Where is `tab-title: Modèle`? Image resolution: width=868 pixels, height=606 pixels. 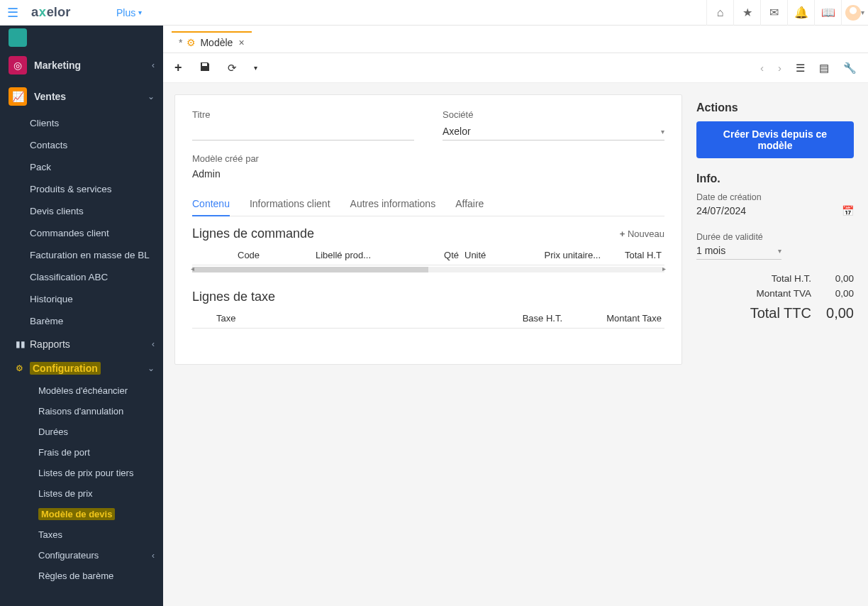
tab-title: Modèle is located at coordinates (216, 43).